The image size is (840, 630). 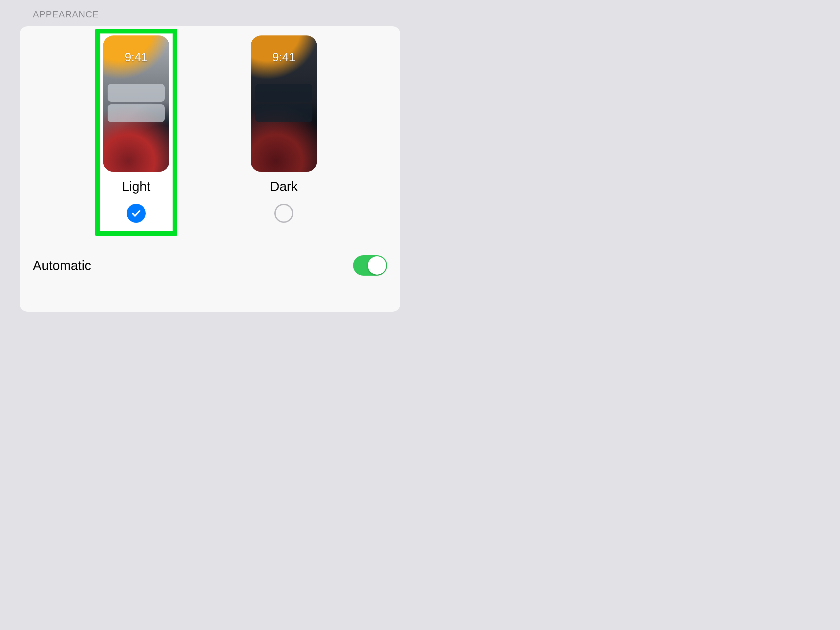 What do you see at coordinates (136, 57) in the screenshot?
I see `preview-time-light: 9:41` at bounding box center [136, 57].